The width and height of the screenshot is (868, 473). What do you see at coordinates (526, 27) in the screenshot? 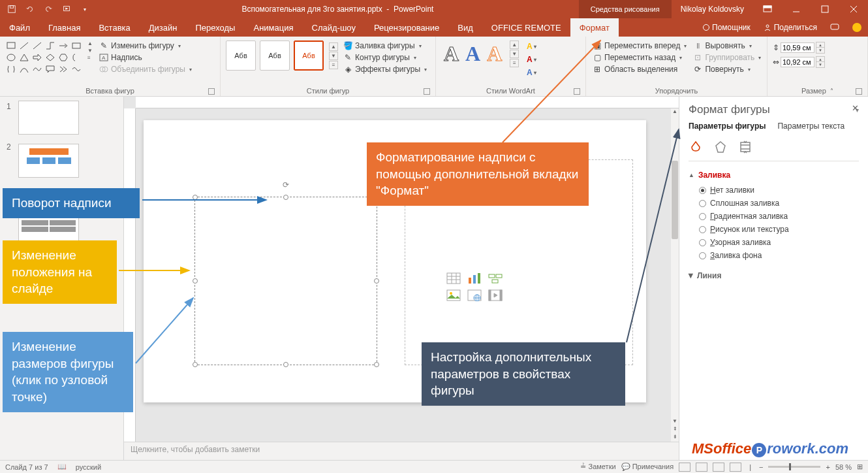
I see `tab-office-remote: OFFICE REMOTE` at bounding box center [526, 27].